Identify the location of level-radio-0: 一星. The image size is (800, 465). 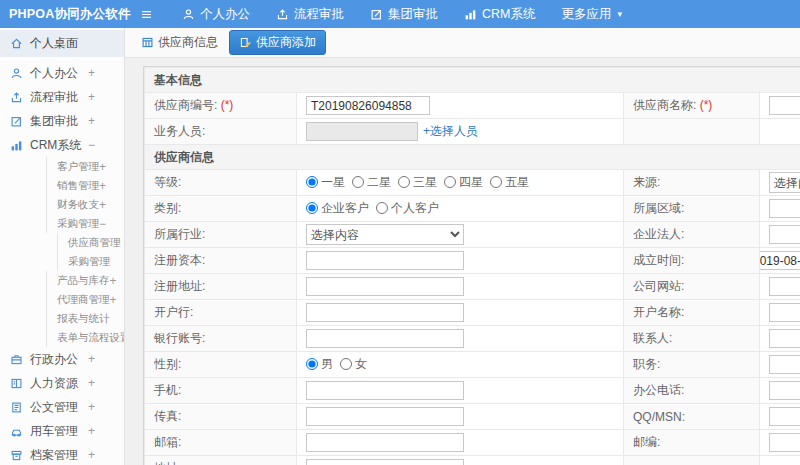
(326, 182).